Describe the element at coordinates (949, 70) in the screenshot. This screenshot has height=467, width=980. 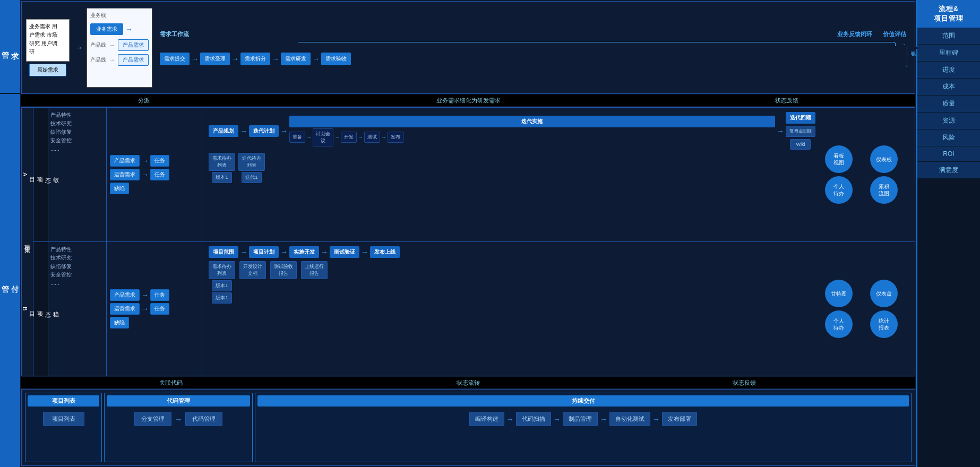
I see `sidebar-item-progress: 进度` at that location.